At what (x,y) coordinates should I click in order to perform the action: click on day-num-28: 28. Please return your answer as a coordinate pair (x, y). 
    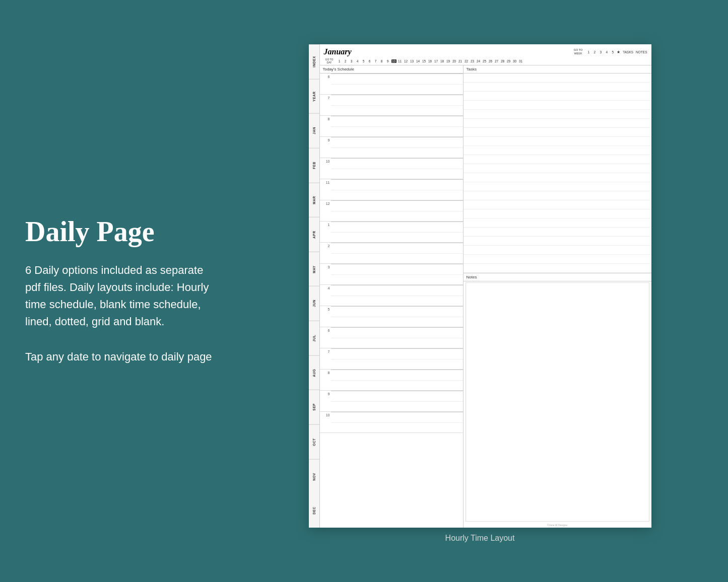
    Looking at the image, I should click on (503, 61).